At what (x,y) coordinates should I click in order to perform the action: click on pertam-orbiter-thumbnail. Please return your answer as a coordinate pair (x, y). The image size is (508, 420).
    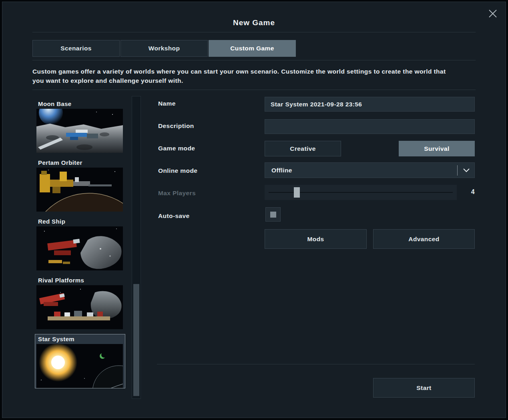
    Looking at the image, I should click on (80, 190).